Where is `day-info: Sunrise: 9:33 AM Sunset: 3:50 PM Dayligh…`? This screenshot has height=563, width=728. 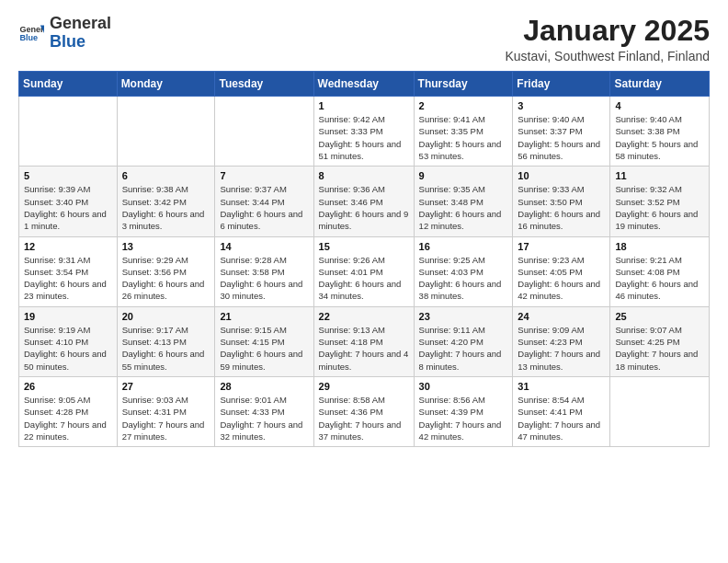
day-info: Sunrise: 9:33 AM Sunset: 3:50 PM Dayligh… is located at coordinates (561, 208).